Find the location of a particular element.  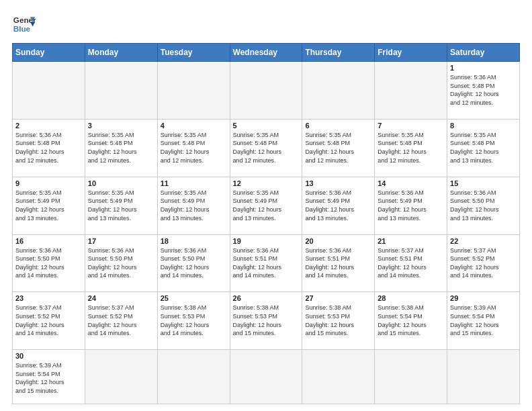

day-info: Sunrise: 5:36 AM Sunset: 5:48 PM Dayligh… is located at coordinates (48, 148).